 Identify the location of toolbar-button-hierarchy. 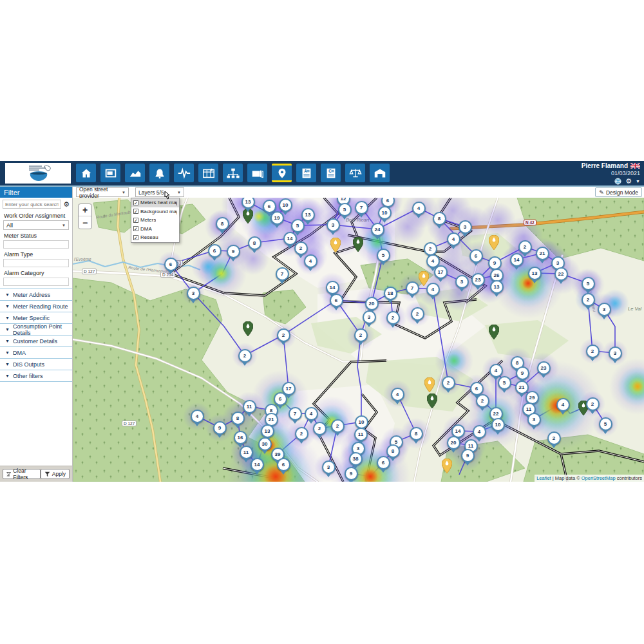
(233, 173).